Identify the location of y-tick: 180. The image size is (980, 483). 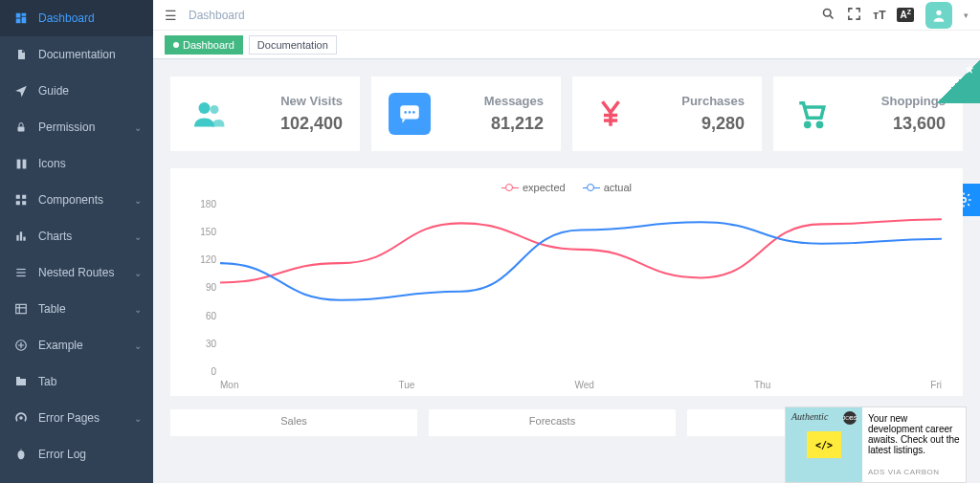
(204, 205).